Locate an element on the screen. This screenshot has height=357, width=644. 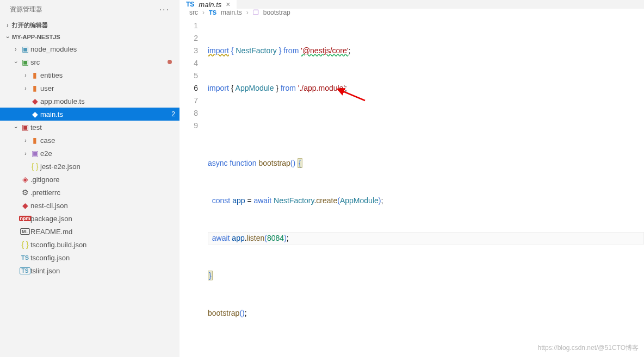
breadcrumb: src › TS main.ts › ❒ bootstrap is located at coordinates (412, 12).